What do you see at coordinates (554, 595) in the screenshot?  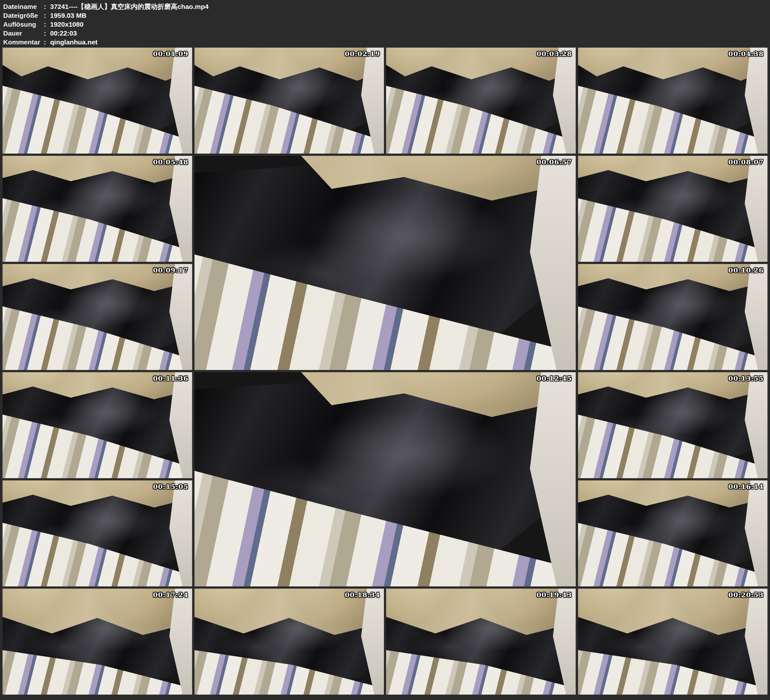 I see `timestamp-overlay: 00:19:43` at bounding box center [554, 595].